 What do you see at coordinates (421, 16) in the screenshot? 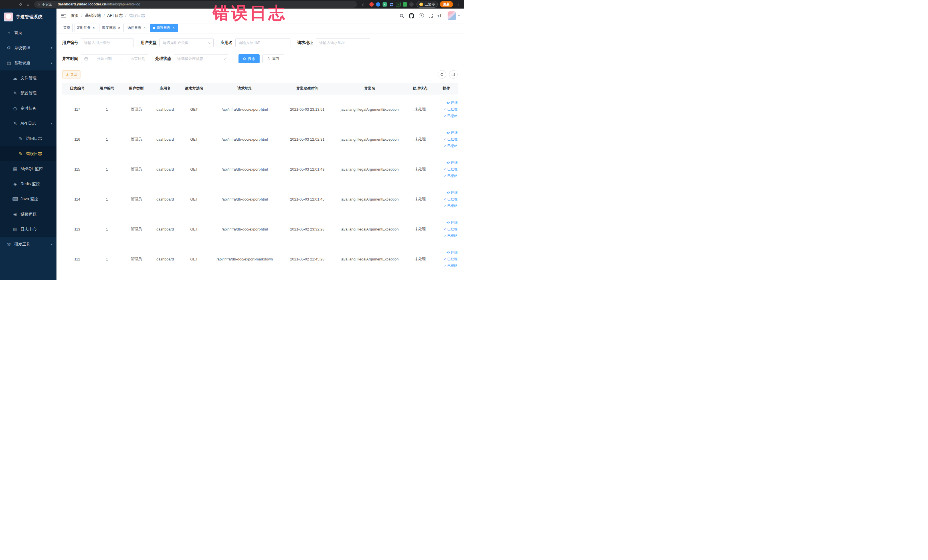
I see `help-icon: ?` at bounding box center [421, 16].